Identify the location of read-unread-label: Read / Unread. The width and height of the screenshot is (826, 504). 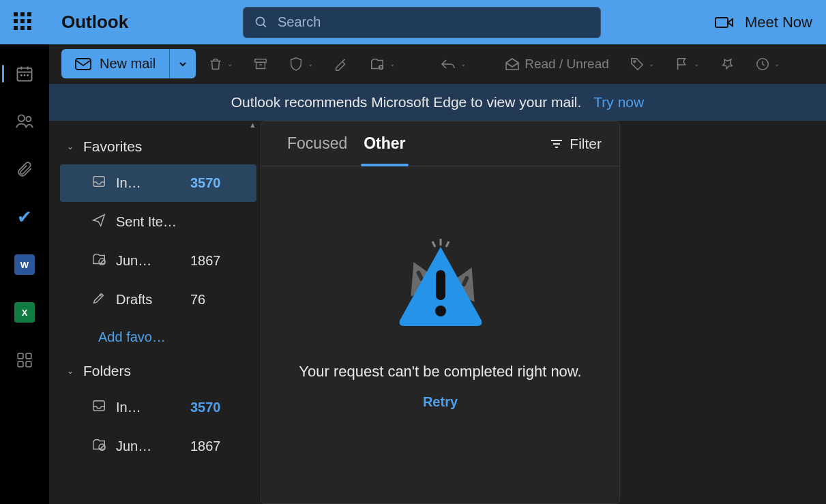
(567, 64).